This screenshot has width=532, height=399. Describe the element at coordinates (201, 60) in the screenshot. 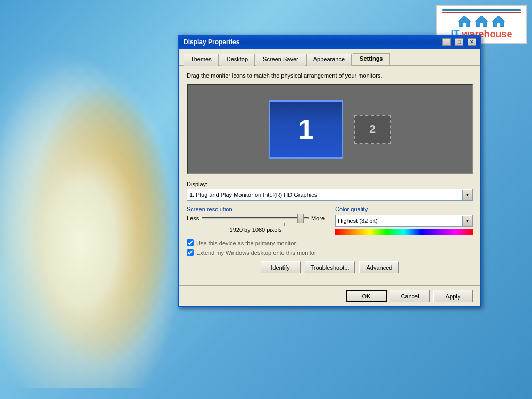

I see `tab-themes: Themes` at that location.